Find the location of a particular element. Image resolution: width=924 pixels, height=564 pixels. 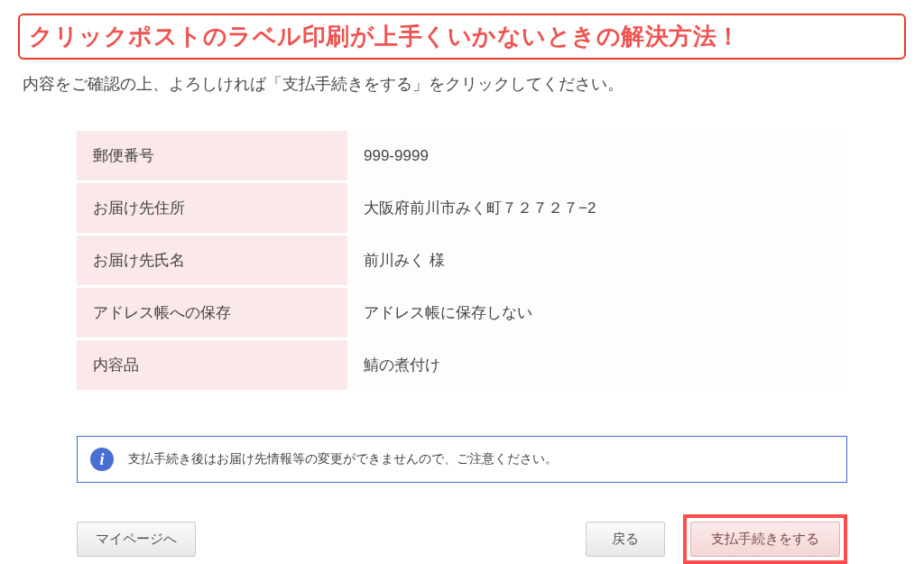

submit-highlight-frame: 支払手続きをする is located at coordinates (765, 540).